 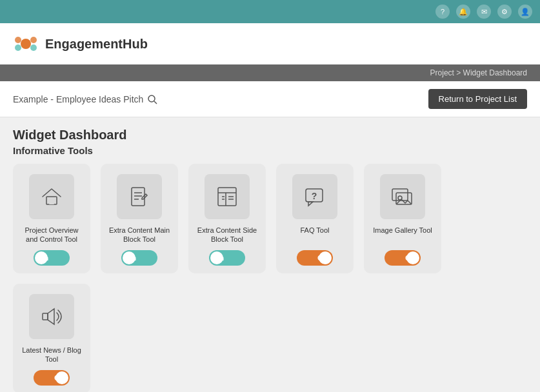 I want to click on bell-icon: 🔔, so click(x=463, y=12).